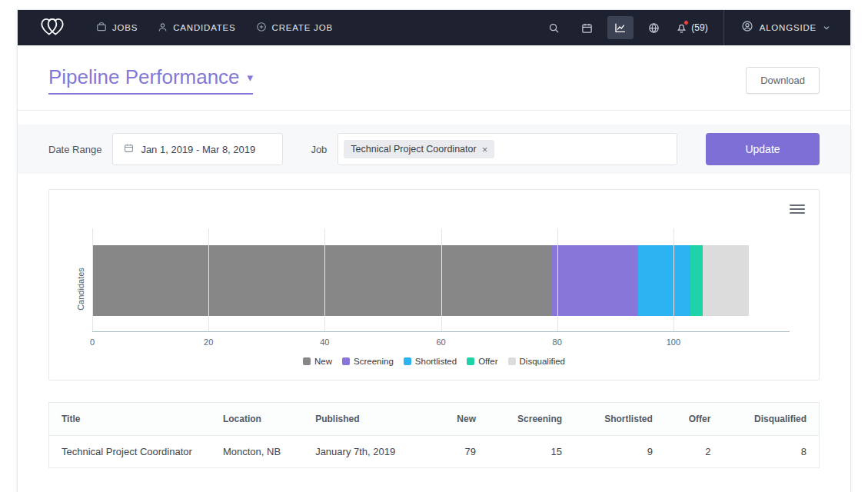 This screenshot has height=492, width=868. I want to click on x-tick-label: 0, so click(92, 342).